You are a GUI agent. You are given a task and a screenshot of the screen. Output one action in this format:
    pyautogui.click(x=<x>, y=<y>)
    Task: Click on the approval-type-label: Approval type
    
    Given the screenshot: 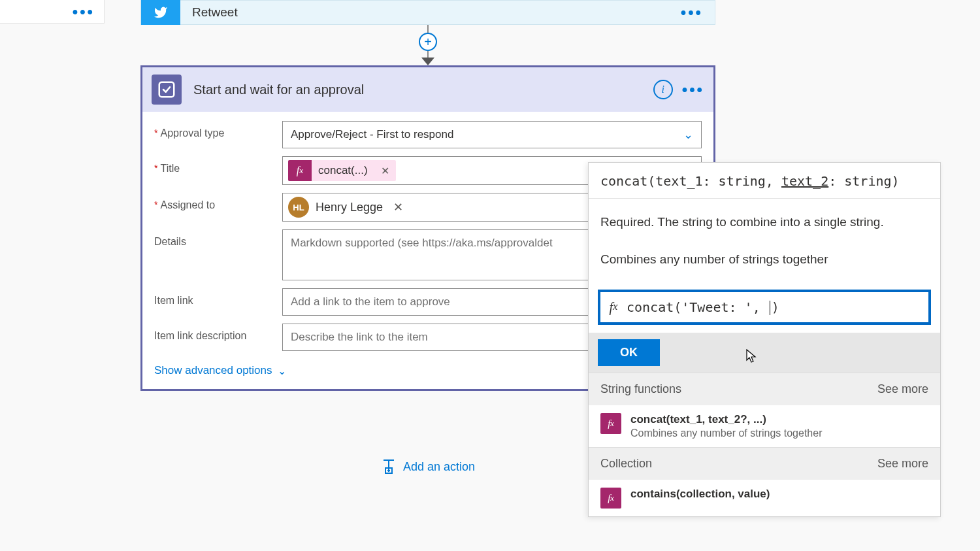 What is the action you would take?
    pyautogui.click(x=218, y=130)
    